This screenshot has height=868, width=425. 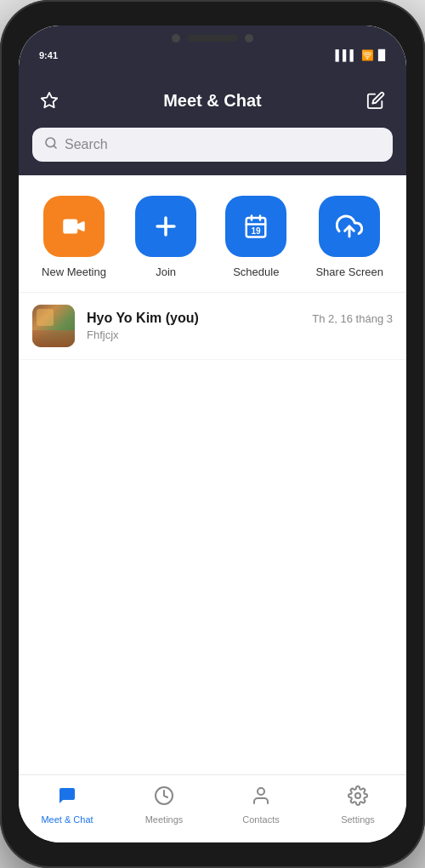 I want to click on new-meeting-icon-bg, so click(x=74, y=226).